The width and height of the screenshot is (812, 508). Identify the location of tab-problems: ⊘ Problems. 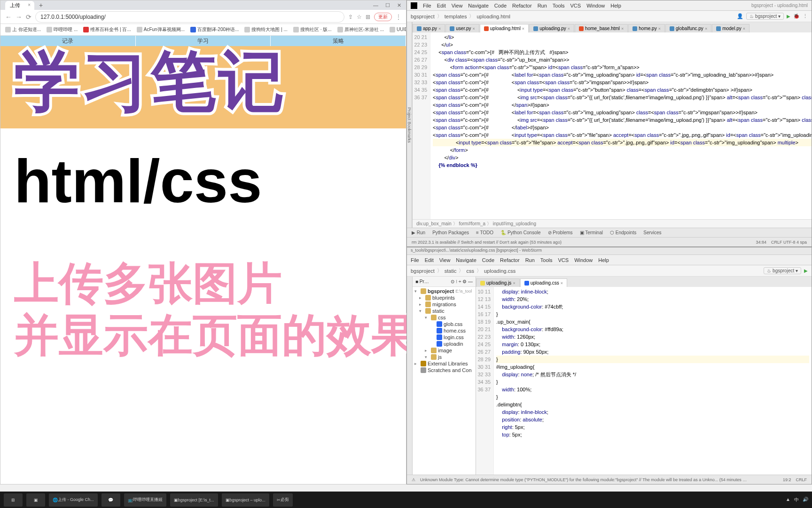
(560, 232).